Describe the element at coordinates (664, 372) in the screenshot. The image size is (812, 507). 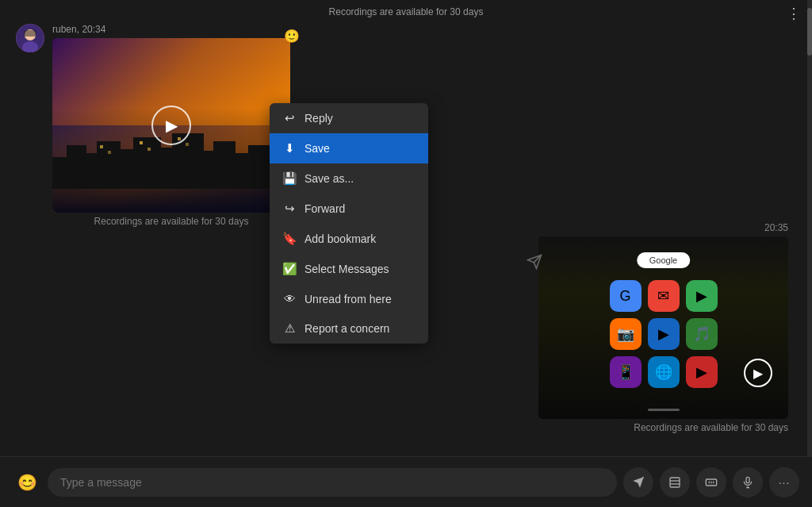
I see `app-icon-8: 🌐` at that location.